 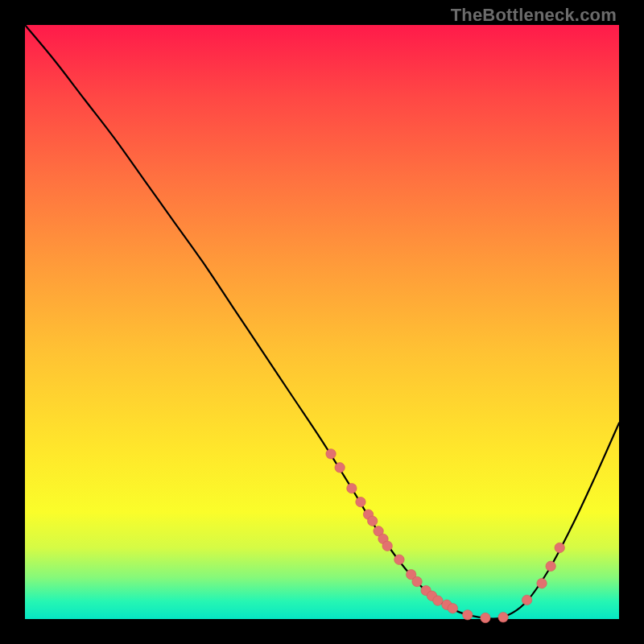 I want to click on data-markers, so click(x=446, y=536).